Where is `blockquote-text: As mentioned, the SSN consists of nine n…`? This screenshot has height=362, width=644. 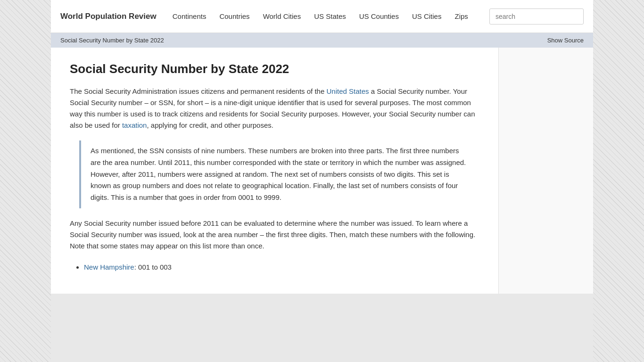
blockquote-text: As mentioned, the SSN consists of nine n… is located at coordinates (280, 174).